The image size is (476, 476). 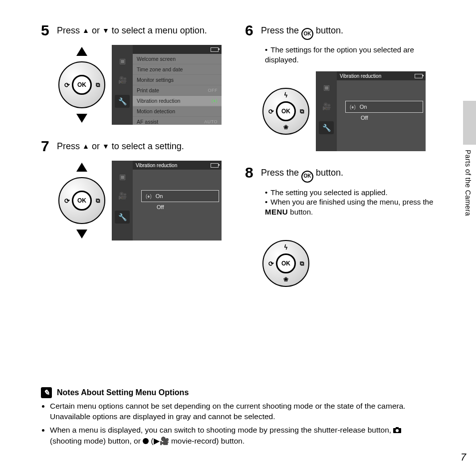 What do you see at coordinates (146, 441) in the screenshot?
I see `record-dot-icon` at bounding box center [146, 441].